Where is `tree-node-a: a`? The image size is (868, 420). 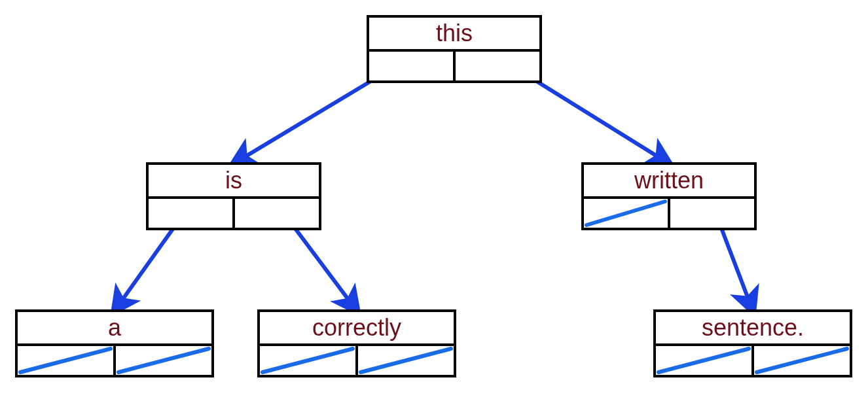
tree-node-a: a is located at coordinates (115, 343).